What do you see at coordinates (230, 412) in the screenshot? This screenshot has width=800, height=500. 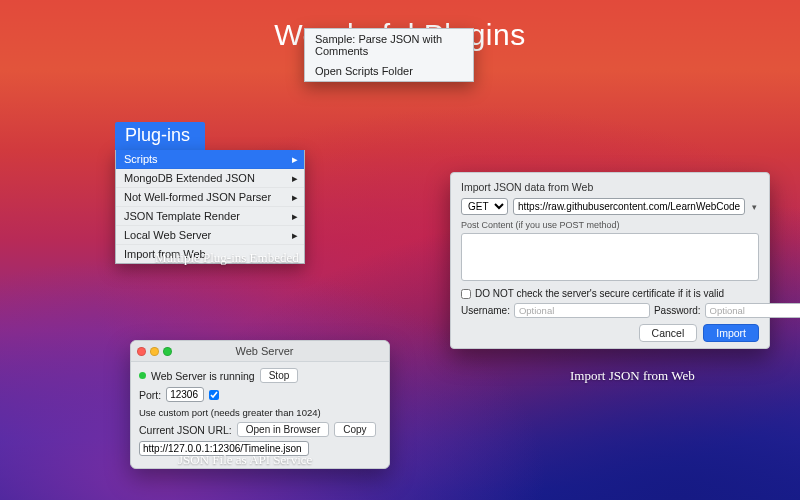 I see `custom-port-label: Use custom port (needs greater than 1024…` at bounding box center [230, 412].